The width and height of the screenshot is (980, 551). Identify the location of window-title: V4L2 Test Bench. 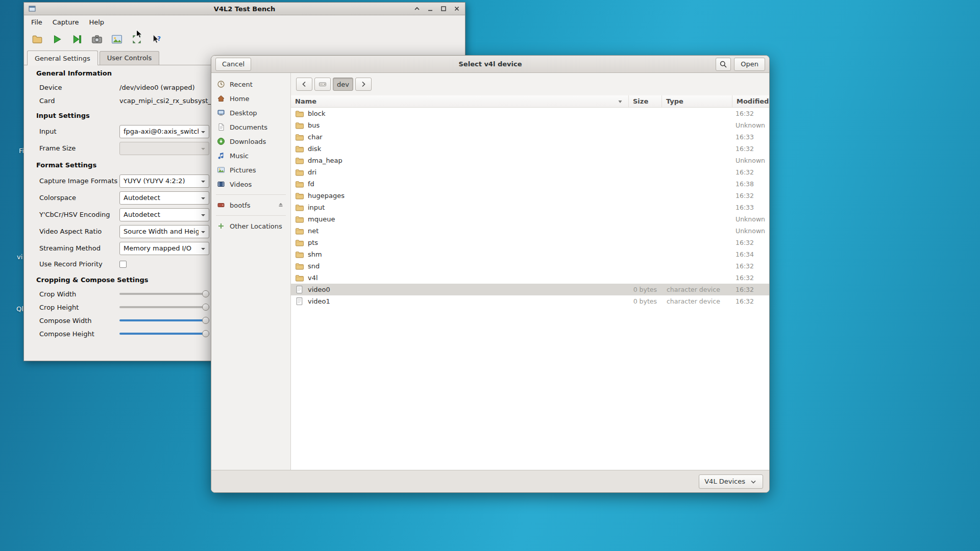
(244, 9).